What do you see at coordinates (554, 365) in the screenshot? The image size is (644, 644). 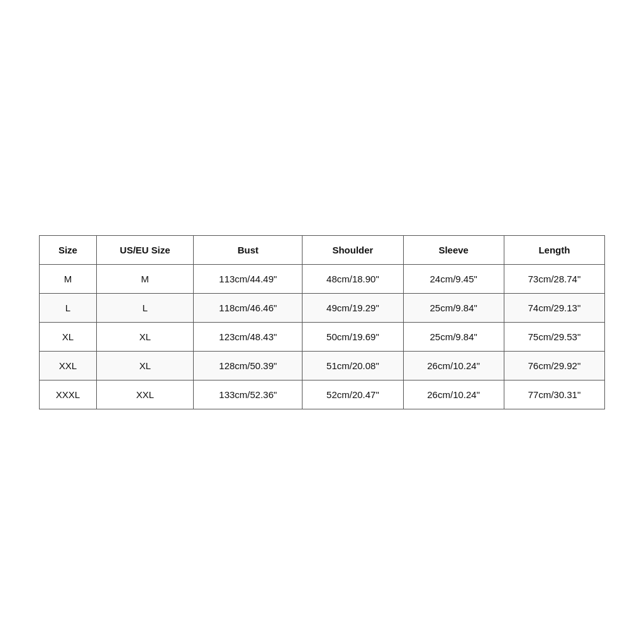 I see `table-cell: 76cm/29.92"` at bounding box center [554, 365].